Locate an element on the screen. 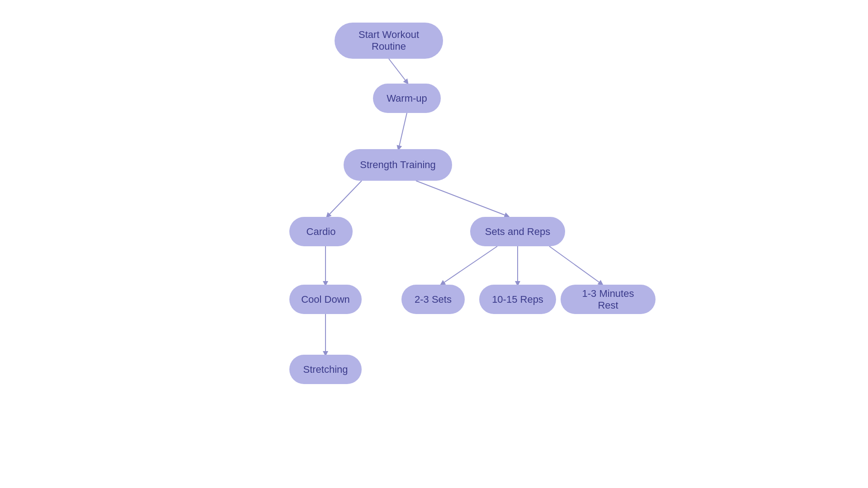  node-sets-and-reps: Sets and Reps is located at coordinates (518, 231).